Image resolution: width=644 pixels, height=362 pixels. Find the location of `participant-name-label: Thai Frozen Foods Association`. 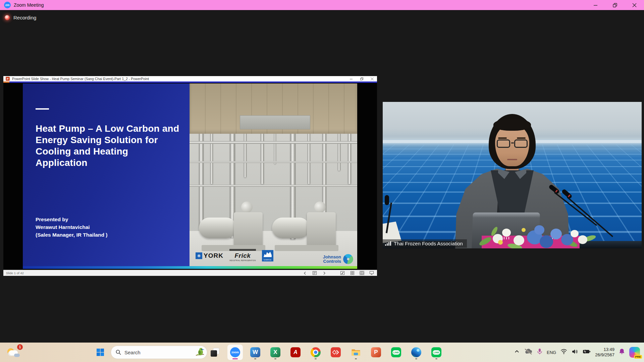

participant-name-label: Thai Frozen Foods Association is located at coordinates (425, 243).